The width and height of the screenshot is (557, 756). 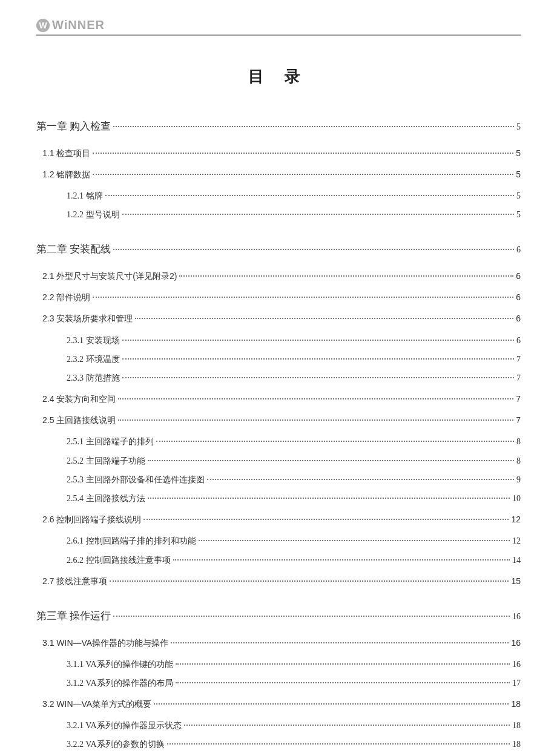 What do you see at coordinates (97, 705) in the screenshot?
I see `toc-entry-label: 3.2 WIN—VA菜单方式的概要` at bounding box center [97, 705].